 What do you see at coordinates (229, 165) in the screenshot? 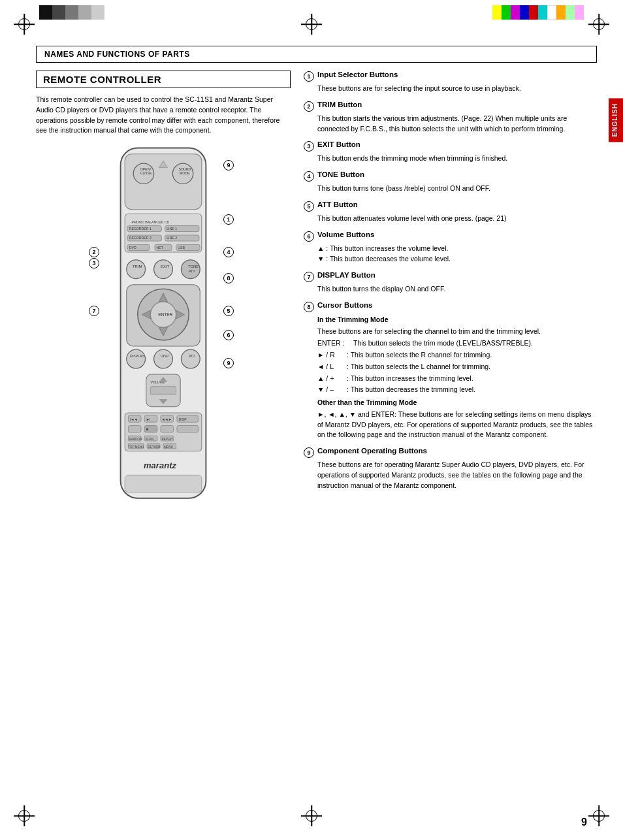
I see `badge-9-top: 9` at bounding box center [229, 165].